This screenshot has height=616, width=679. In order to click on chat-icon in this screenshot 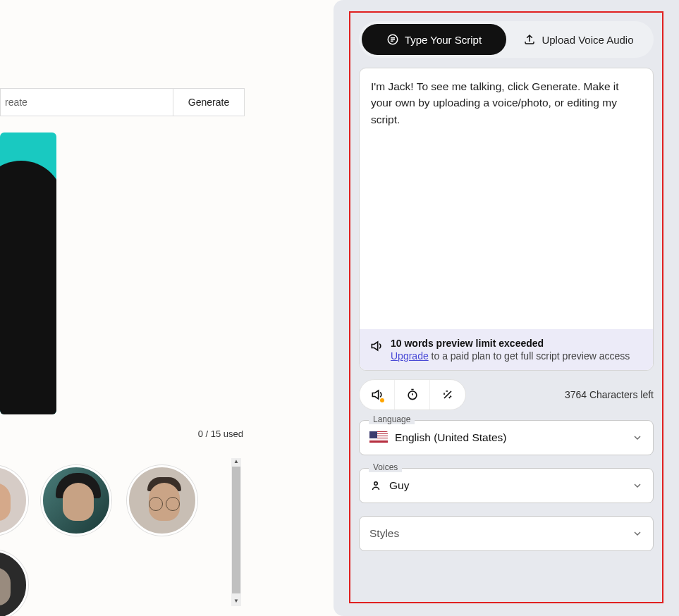, I will do `click(393, 39)`.